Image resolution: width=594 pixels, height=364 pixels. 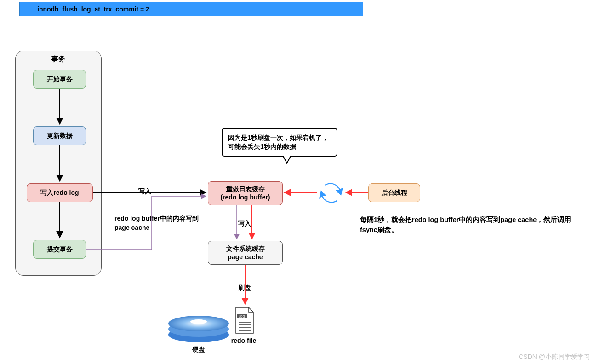 I want to click on node-update-label: 更新数据, so click(x=60, y=136).